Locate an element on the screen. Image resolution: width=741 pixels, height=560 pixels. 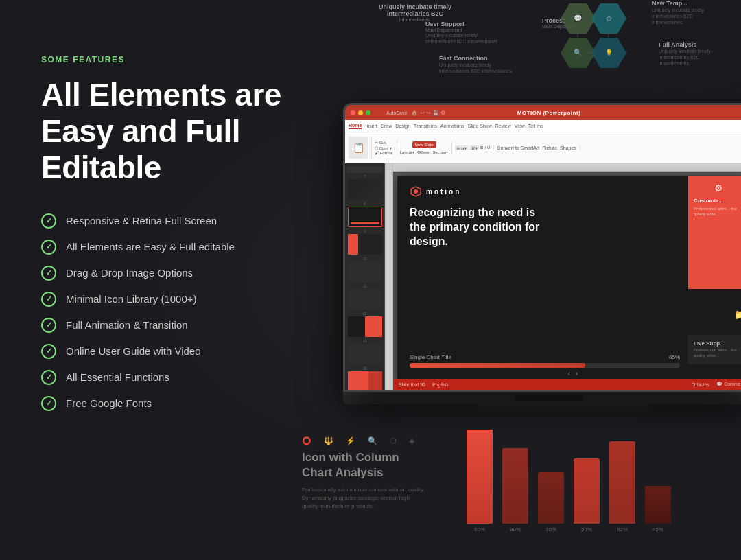
paste-group: 📋 is located at coordinates (360, 148).